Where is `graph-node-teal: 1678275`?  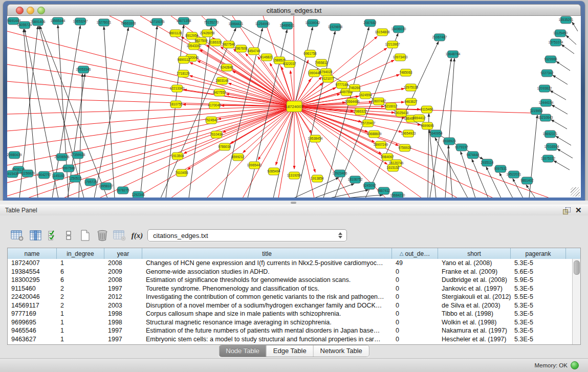
graph-node-teal: 1678275 is located at coordinates (123, 190).